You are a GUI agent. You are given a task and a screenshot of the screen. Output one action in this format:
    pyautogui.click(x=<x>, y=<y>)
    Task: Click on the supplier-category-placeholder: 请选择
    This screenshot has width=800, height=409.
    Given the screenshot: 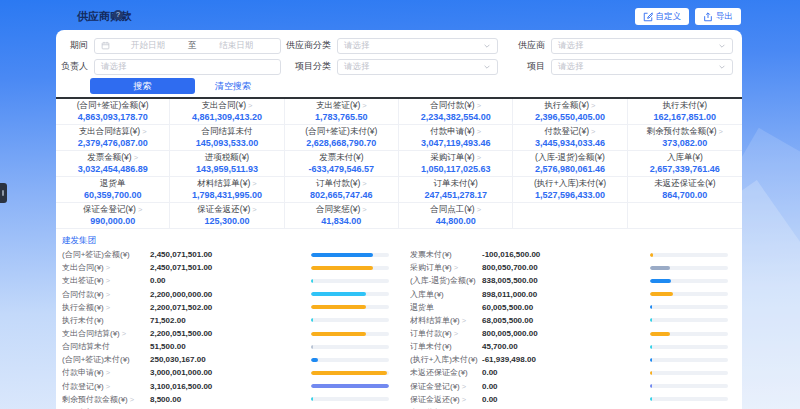 What is the action you would take?
    pyautogui.click(x=414, y=46)
    